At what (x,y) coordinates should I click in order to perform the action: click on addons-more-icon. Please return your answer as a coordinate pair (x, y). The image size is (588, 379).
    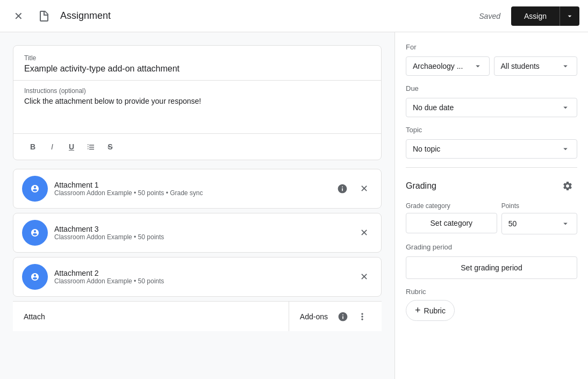
    Looking at the image, I should click on (362, 317).